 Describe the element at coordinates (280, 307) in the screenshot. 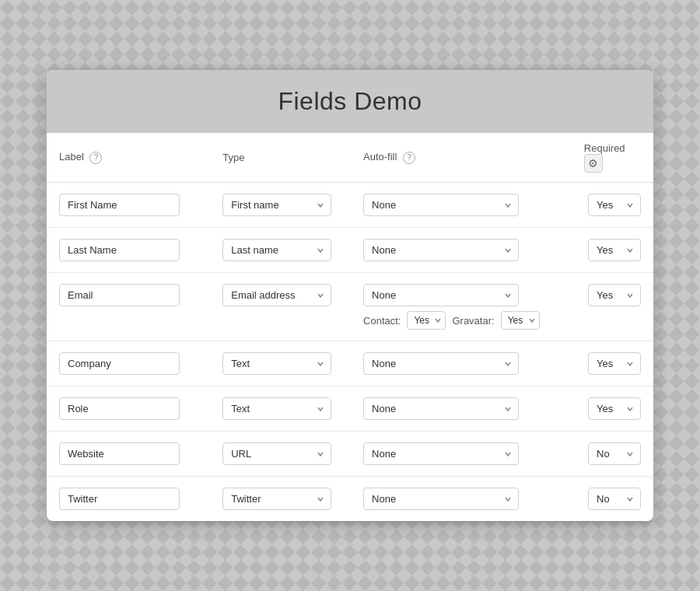

I see `type-cell-email: TextFirst nameLast nameEmail addressURLT…` at that location.